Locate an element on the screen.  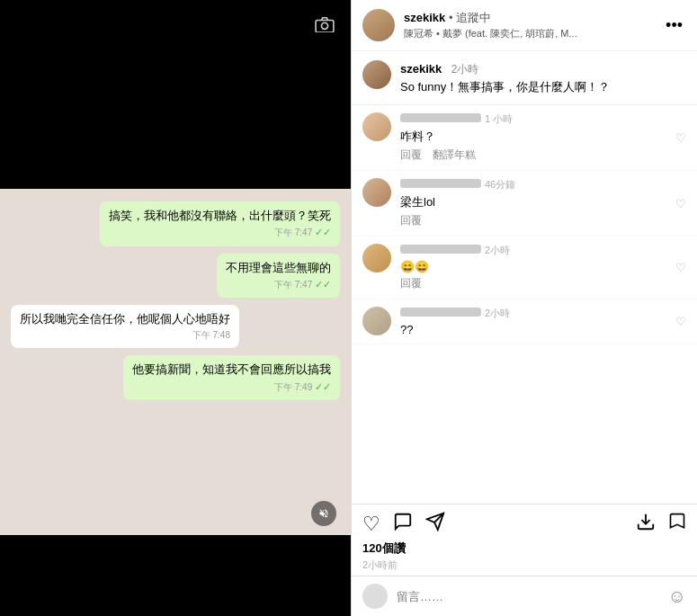
emoji-button: ☺ is located at coordinates (677, 597).